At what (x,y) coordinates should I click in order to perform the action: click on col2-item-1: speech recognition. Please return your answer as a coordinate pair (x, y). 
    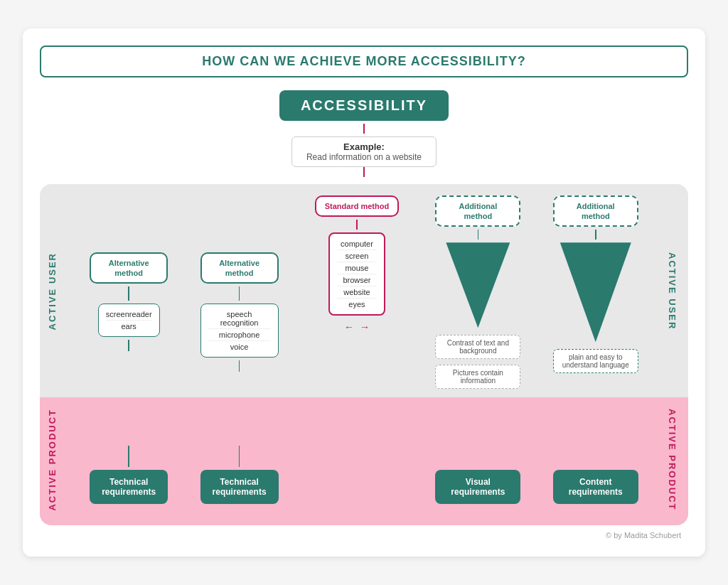
    Looking at the image, I should click on (240, 318).